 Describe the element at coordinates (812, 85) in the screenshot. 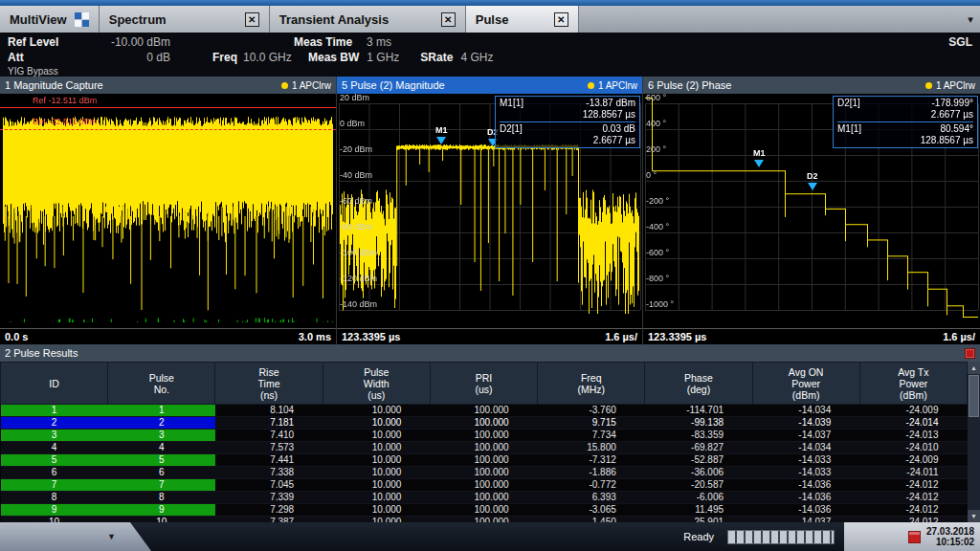

I see `panel-pulse-phase-header: 6 Pulse (2) Phase 1 APClrw` at that location.